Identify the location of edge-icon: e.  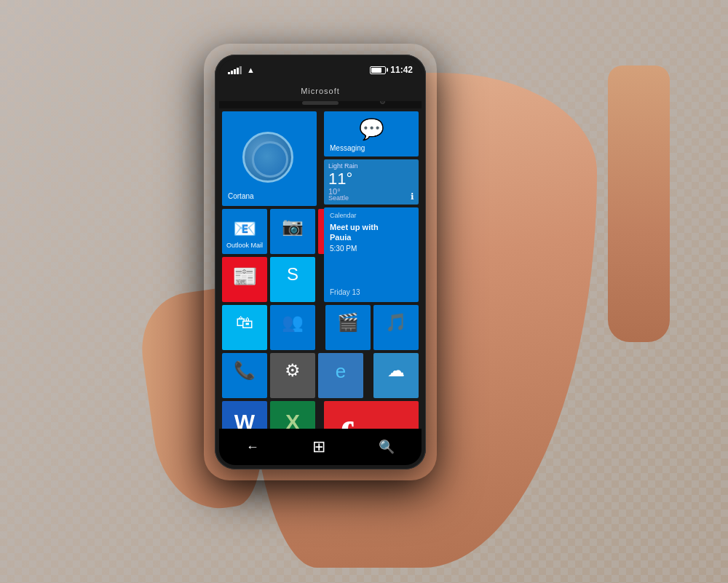
(341, 371).